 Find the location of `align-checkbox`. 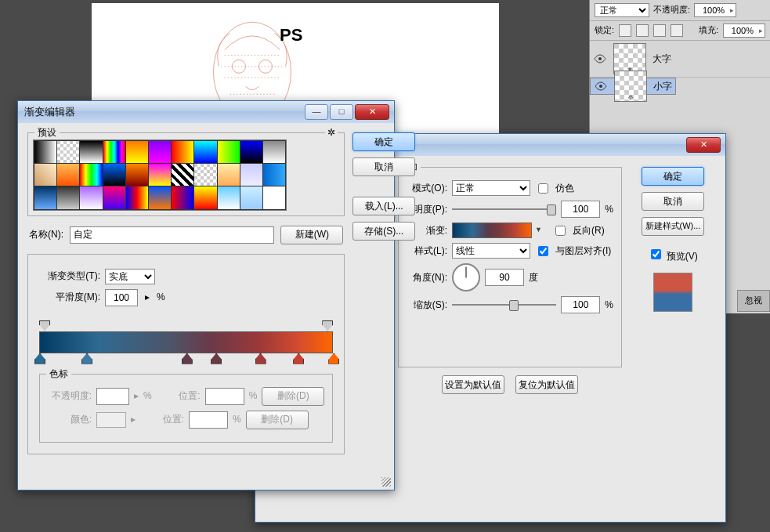

align-checkbox is located at coordinates (544, 251).